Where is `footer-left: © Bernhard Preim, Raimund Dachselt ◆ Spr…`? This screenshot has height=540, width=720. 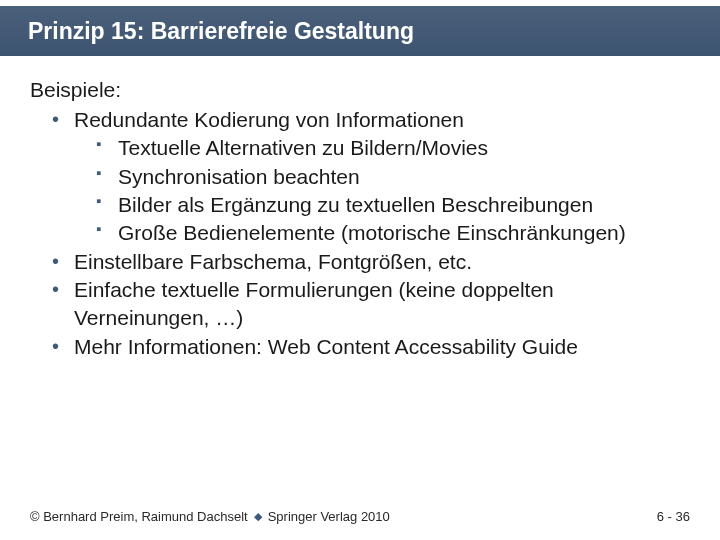 footer-left: © Bernhard Preim, Raimund Dachselt ◆ Spr… is located at coordinates (210, 516).